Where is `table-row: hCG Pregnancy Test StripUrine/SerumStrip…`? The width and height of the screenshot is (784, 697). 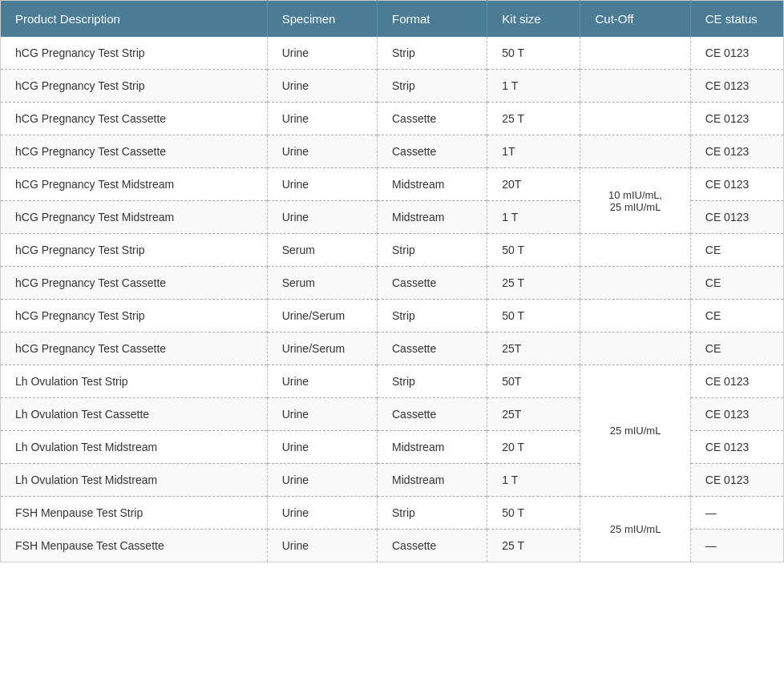
table-row: hCG Pregnancy Test StripUrine/SerumStrip… is located at coordinates (393, 316).